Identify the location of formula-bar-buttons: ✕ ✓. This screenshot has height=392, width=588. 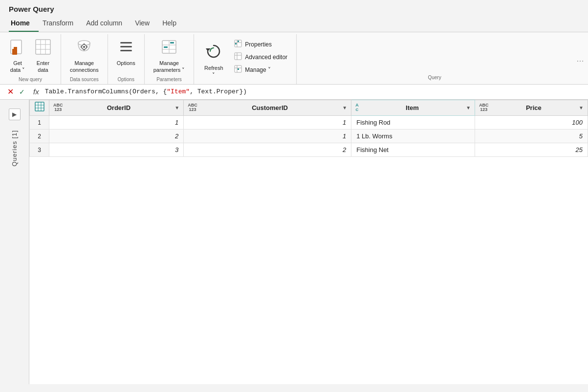
(16, 92).